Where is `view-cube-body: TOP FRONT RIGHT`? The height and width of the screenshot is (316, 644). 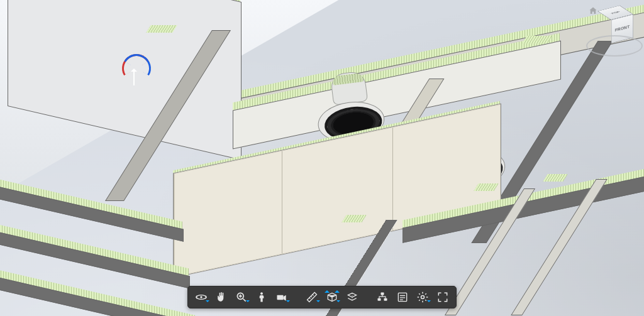 view-cube-body: TOP FRONT RIGHT is located at coordinates (615, 24).